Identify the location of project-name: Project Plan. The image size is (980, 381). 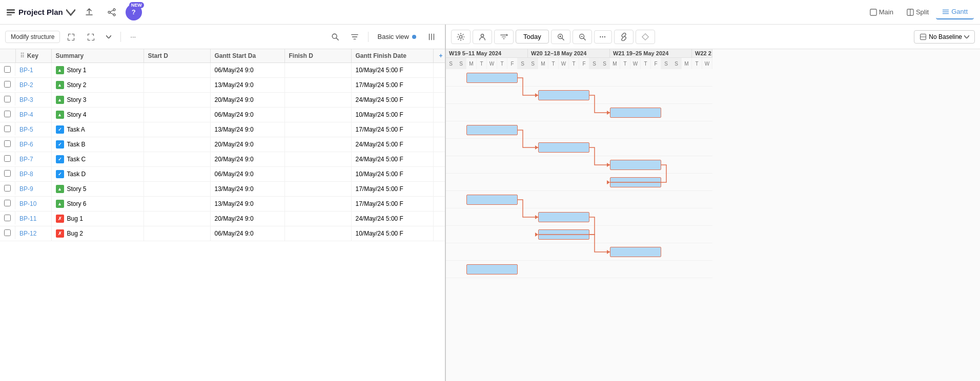
(41, 12).